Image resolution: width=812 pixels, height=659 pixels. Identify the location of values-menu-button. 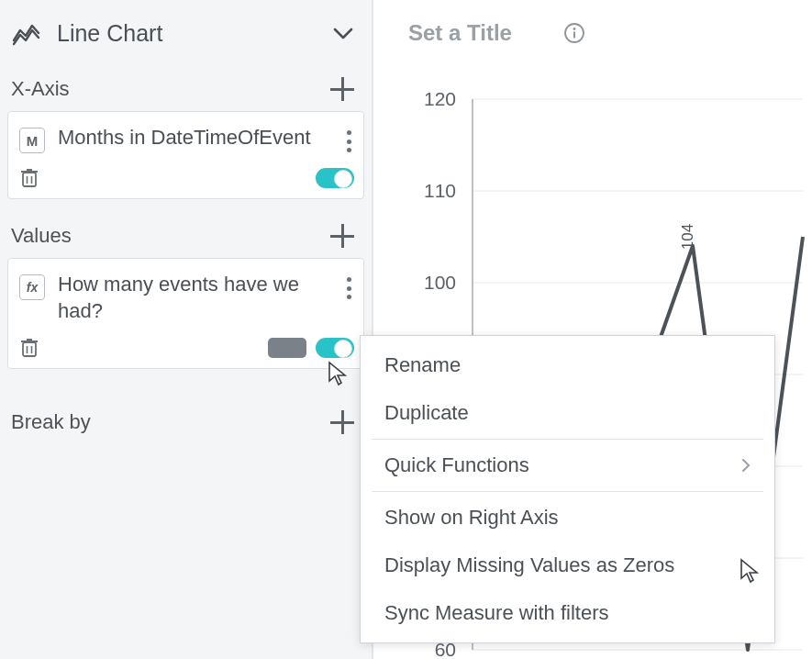
(349, 288).